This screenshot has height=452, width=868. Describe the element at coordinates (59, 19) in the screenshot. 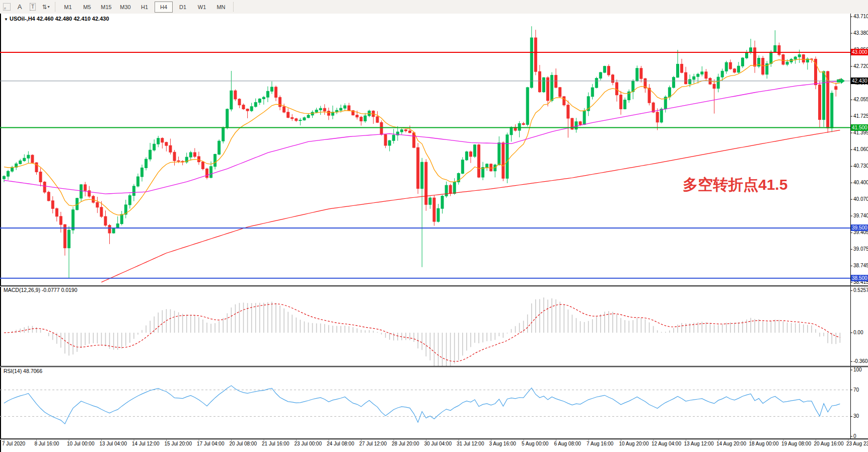

I see `chart-title-text: USOil-,H4 42.460 42.480 42.410 42.430` at that location.